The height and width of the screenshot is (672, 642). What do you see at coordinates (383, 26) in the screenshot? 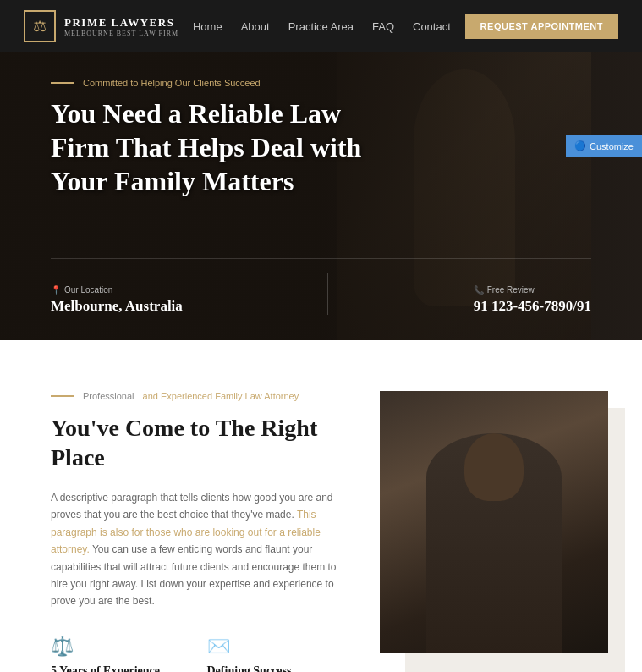
I see `nav-item-faq: FAQ` at bounding box center [383, 26].